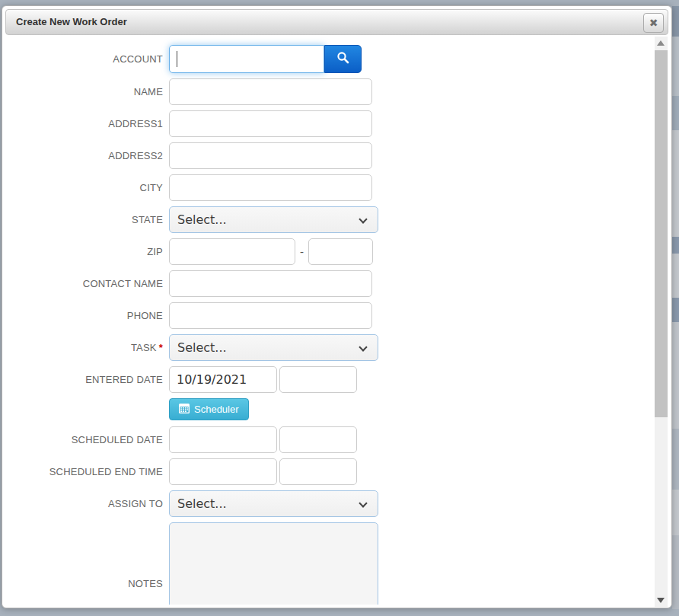 This screenshot has height=616, width=679. I want to click on text-caret, so click(177, 59).